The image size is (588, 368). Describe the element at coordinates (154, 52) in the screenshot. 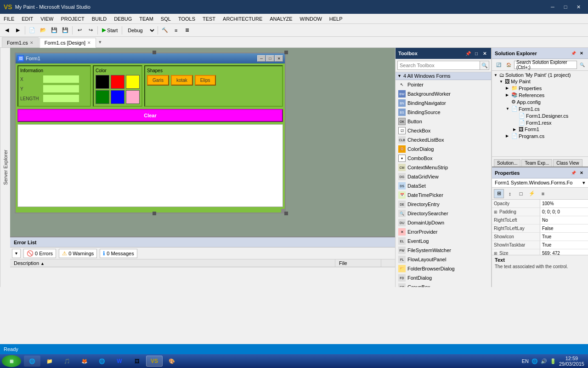

I see `sel-handle-top` at that location.